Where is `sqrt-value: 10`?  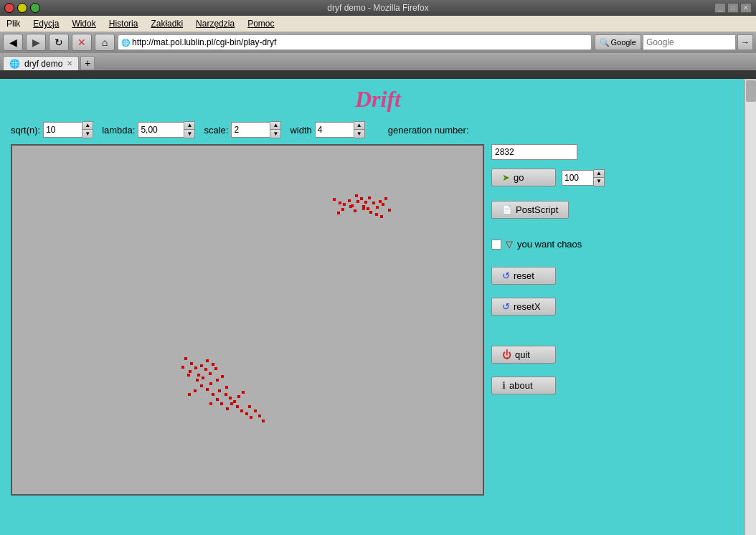
sqrt-value: 10 is located at coordinates (50, 130).